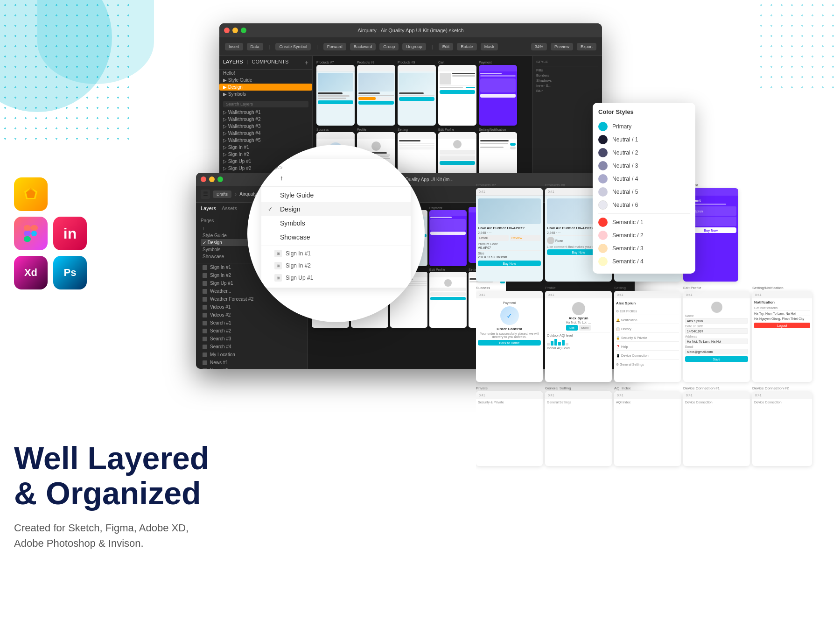 Image resolution: width=840 pixels, height=635 pixels. I want to click on color-label-neutral2: Neutral / 2, so click(625, 153).